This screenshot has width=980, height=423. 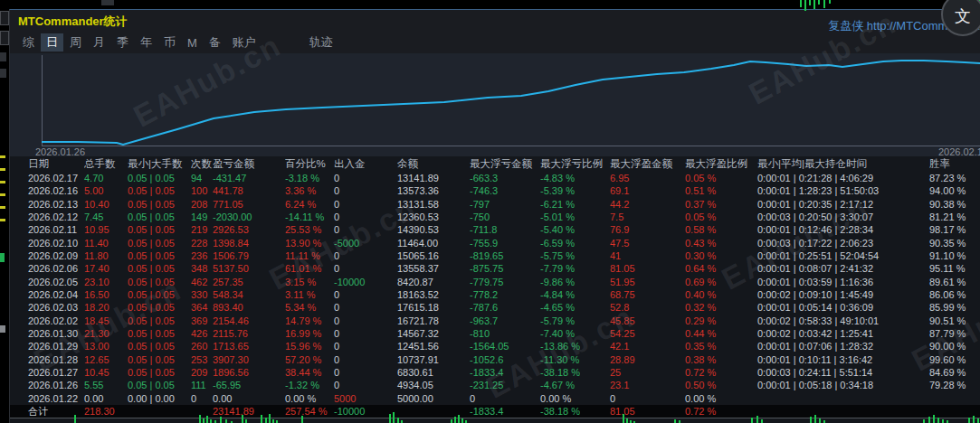 What do you see at coordinates (170, 42) in the screenshot?
I see `menu-tab-币: 币` at bounding box center [170, 42].